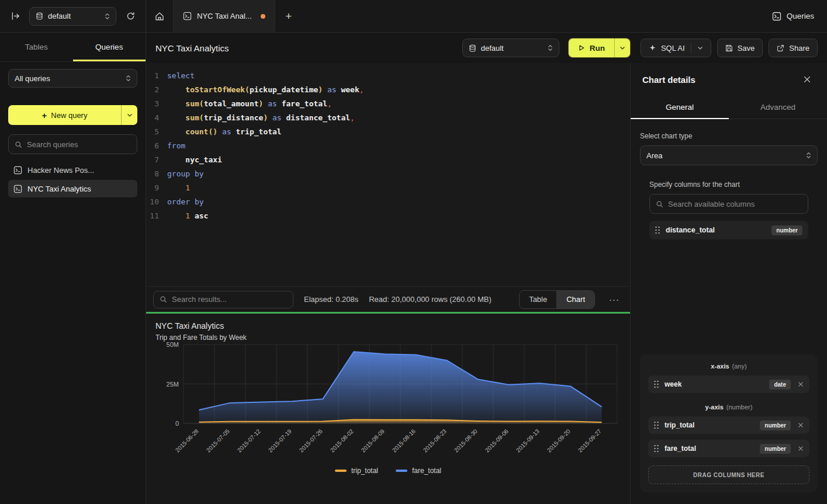 This screenshot has width=827, height=504. Describe the element at coordinates (775, 425) in the screenshot. I see `axis-column-type-badge: number` at that location.